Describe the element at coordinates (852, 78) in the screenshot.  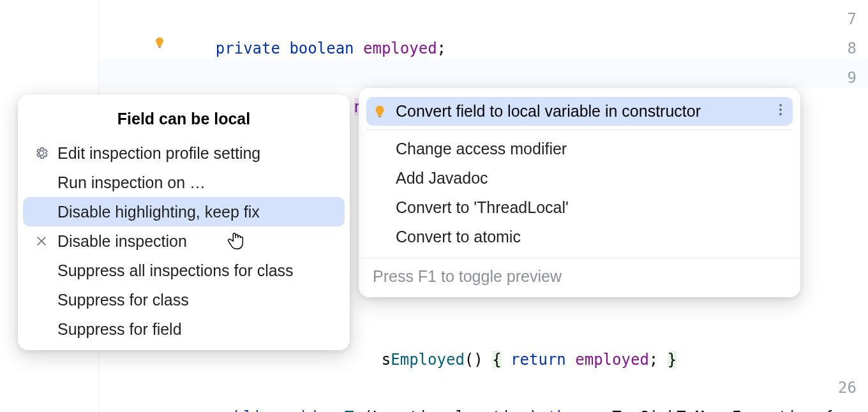
I see `line-number: 9` at that location.